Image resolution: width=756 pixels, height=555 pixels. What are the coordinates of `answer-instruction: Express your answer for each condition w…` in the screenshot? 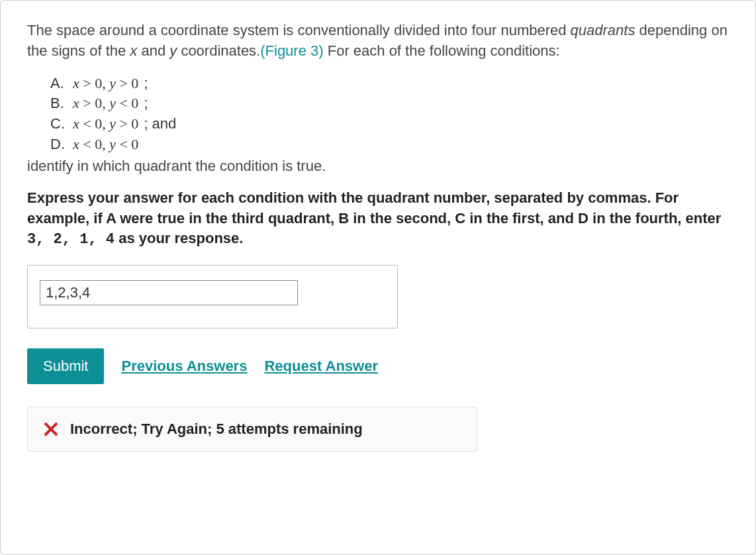 It's located at (378, 219).